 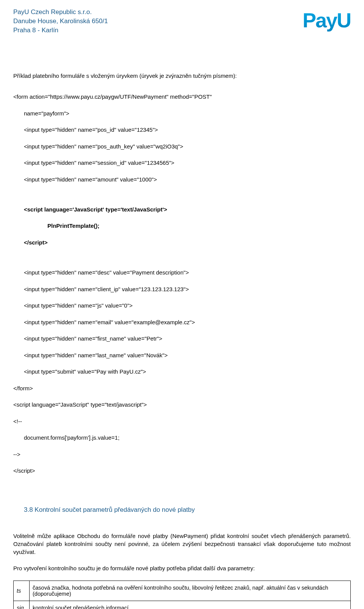 I want to click on code-line-bold: PlnPrintTemplate();, so click(x=182, y=226).